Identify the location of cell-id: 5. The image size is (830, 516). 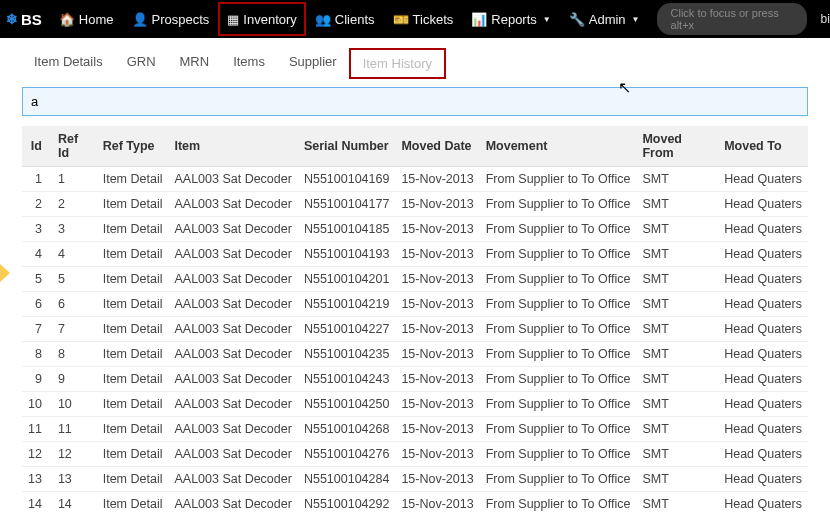
(37, 280).